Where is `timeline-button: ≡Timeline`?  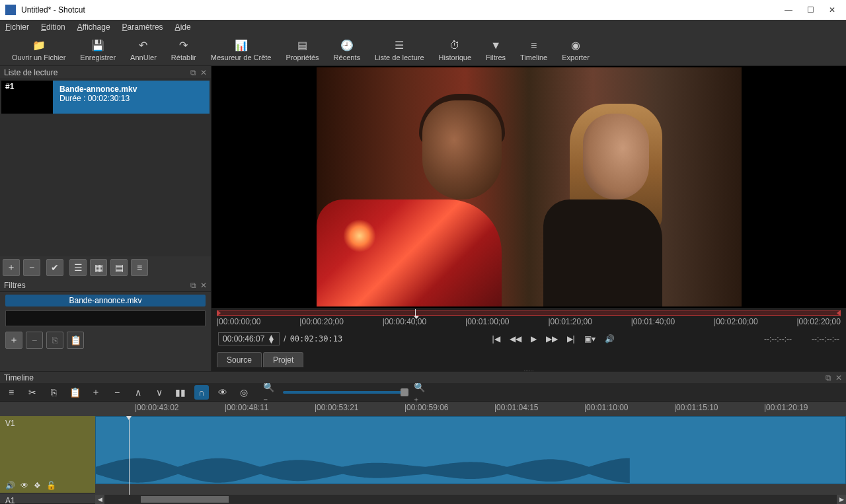
timeline-button: ≡Timeline is located at coordinates (534, 50).